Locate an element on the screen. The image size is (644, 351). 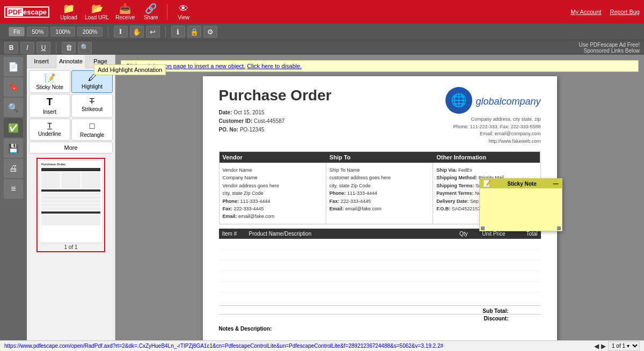
tab-insert: Insert is located at coordinates (42, 61).